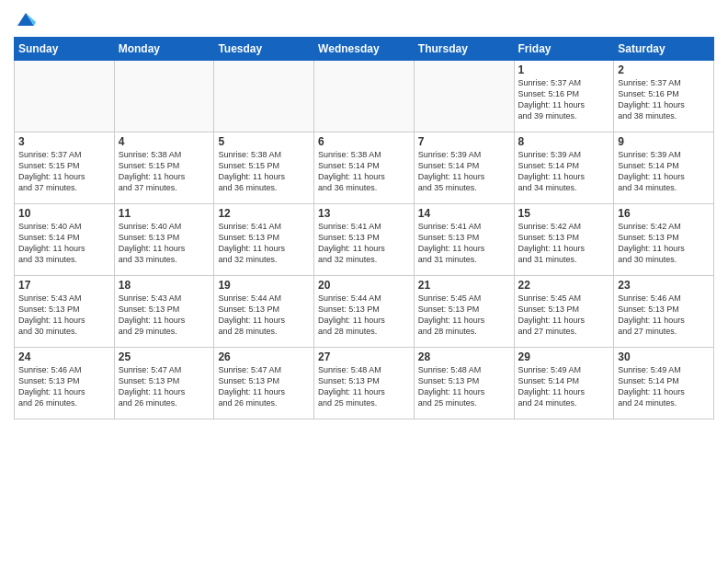  What do you see at coordinates (564, 142) in the screenshot?
I see `day-number: 8` at bounding box center [564, 142].